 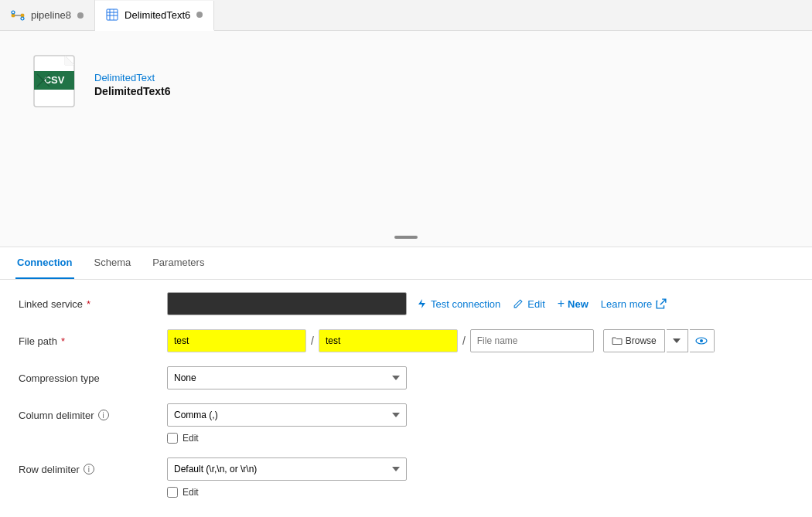 What do you see at coordinates (133, 85) in the screenshot?
I see `dataset-labels: DelimitedText DelimitedText6` at bounding box center [133, 85].